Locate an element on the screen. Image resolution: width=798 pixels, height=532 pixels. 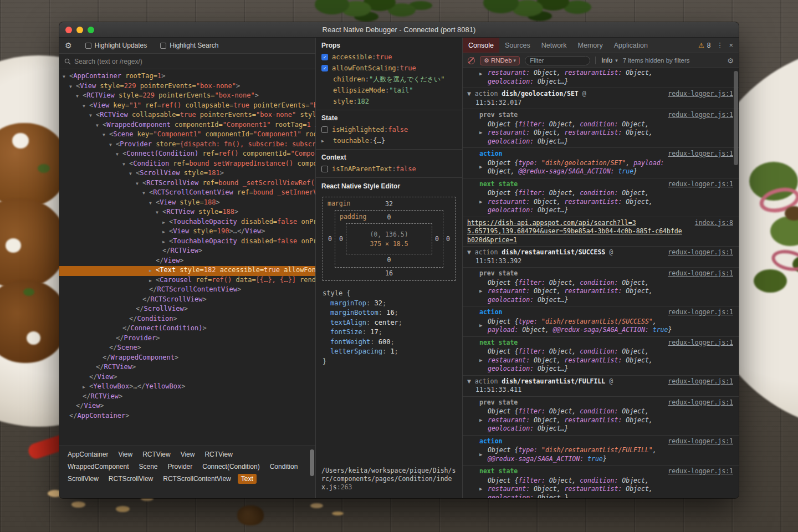
tree-row: ▼<View style=188> is located at coordinates (187, 203).